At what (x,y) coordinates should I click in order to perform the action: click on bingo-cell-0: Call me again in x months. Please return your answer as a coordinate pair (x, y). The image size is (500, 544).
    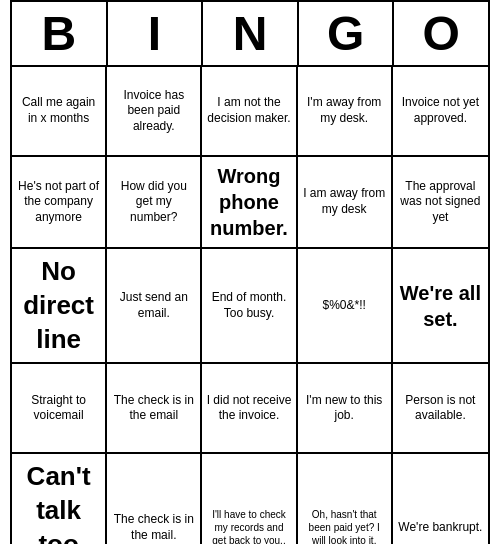
    Looking at the image, I should click on (60, 112).